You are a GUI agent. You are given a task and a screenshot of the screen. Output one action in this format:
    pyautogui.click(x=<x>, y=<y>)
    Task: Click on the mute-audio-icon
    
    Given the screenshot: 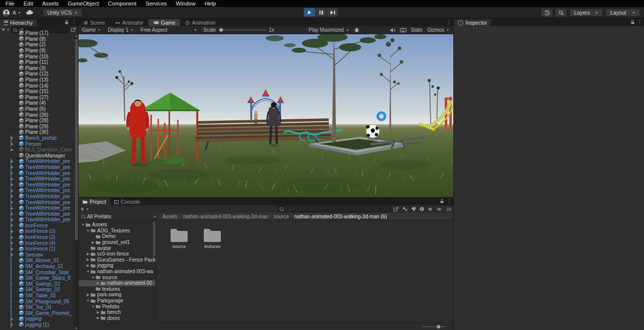 What is the action you would take?
    pyautogui.click(x=393, y=30)
    